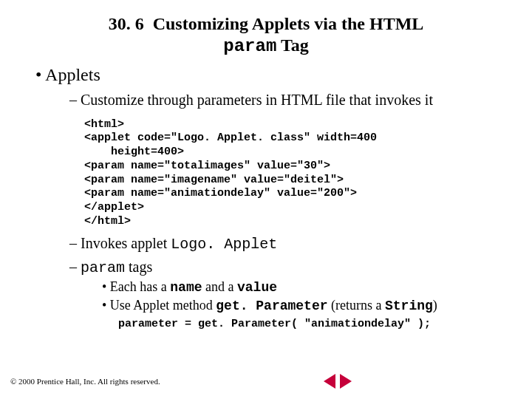 The image size is (532, 399). What do you see at coordinates (346, 381) in the screenshot?
I see `next-arrow-icon` at bounding box center [346, 381].